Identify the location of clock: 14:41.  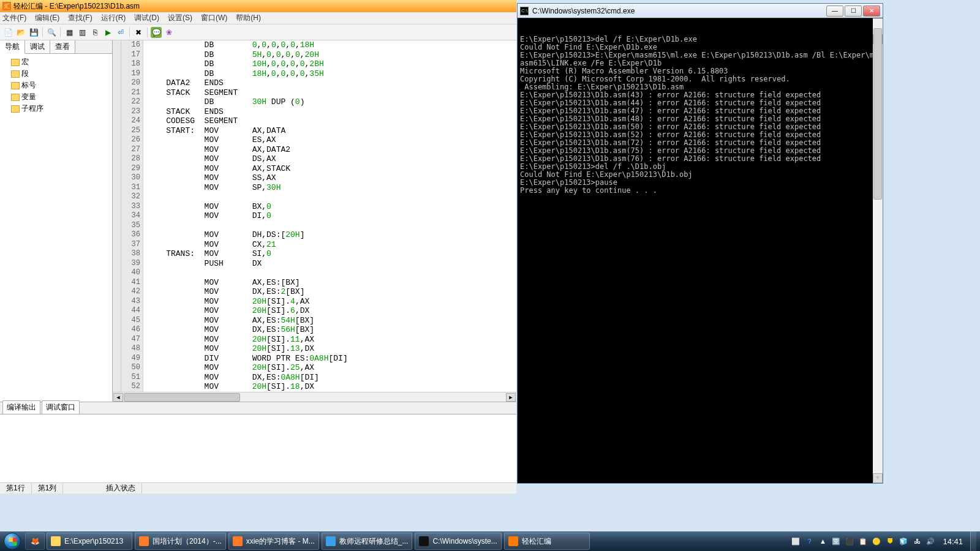
(953, 541).